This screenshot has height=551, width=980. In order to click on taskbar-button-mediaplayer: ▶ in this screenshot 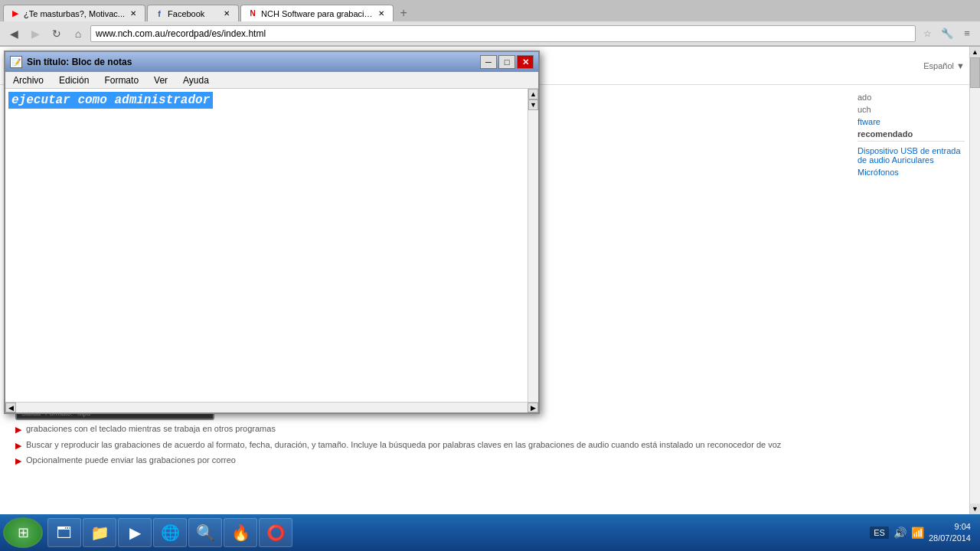, I will do `click(135, 533)`.